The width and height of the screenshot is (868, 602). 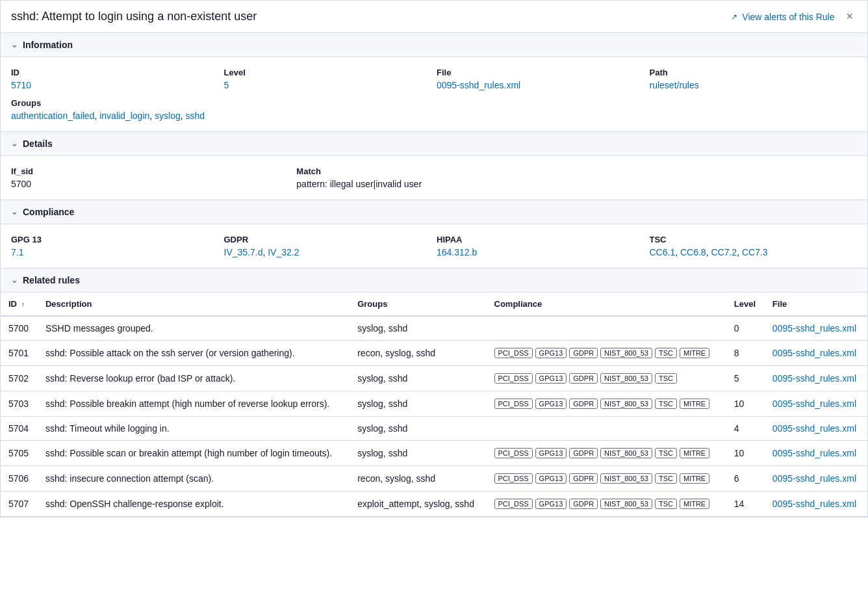 I want to click on cell-groups: exploit_attempt, syslog, sshd, so click(x=418, y=504).